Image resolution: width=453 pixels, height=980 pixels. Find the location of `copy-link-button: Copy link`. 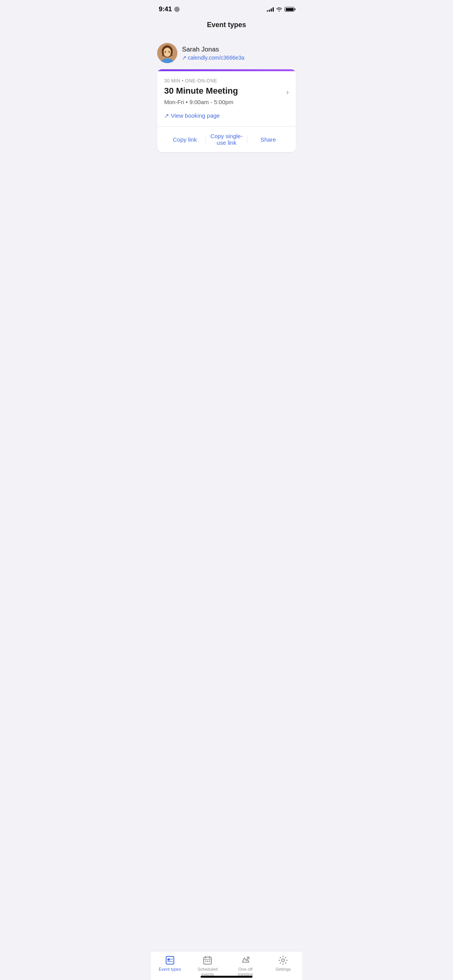

copy-link-button: Copy link is located at coordinates (185, 139).